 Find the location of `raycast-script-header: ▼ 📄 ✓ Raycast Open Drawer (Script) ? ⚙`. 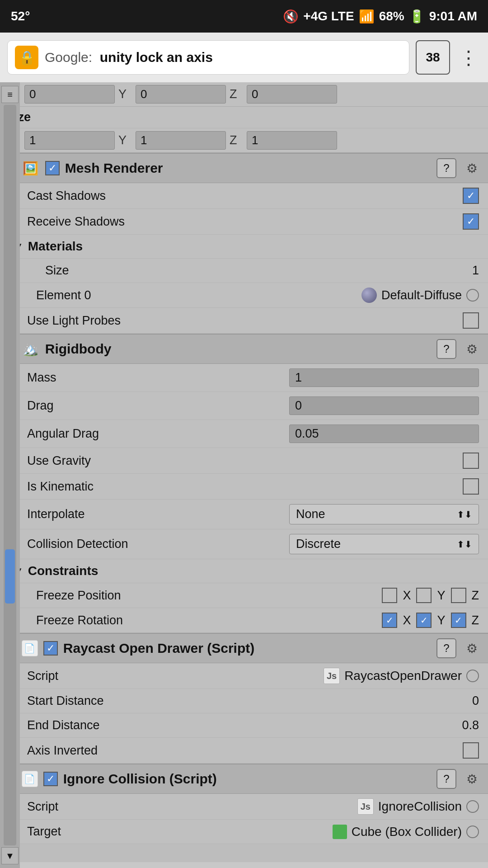

raycast-script-header: ▼ 📄 ✓ Raycast Open Drawer (Script) ? ⚙ is located at coordinates (244, 648).